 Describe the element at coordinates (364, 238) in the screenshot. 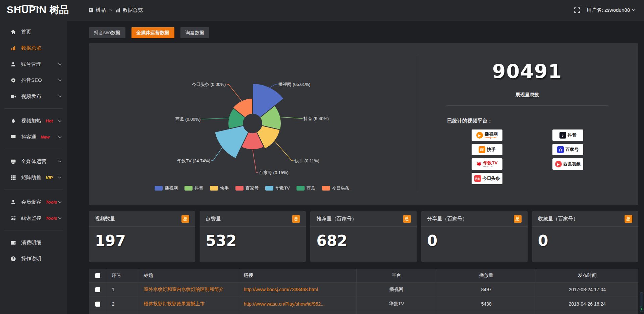

I see `stat-card-value: 682` at that location.